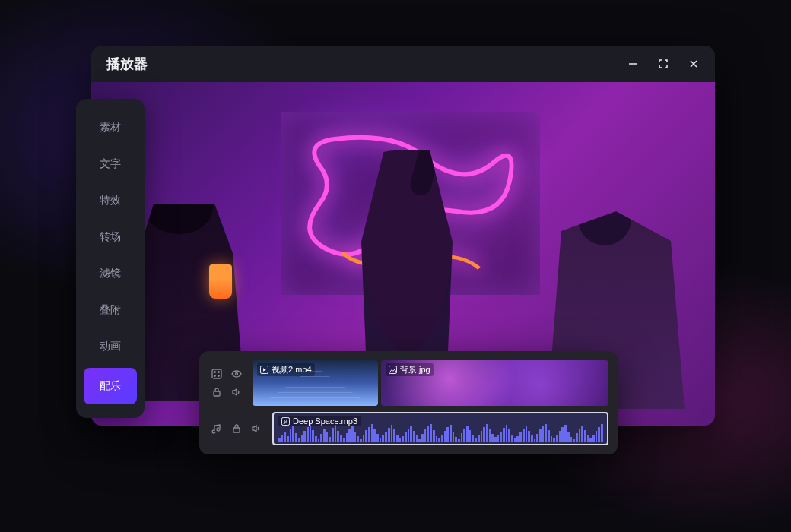 The height and width of the screenshot is (532, 791). Describe the element at coordinates (408, 429) in the screenshot. I see `audio-track-row: Deep Space.mp3` at that location.